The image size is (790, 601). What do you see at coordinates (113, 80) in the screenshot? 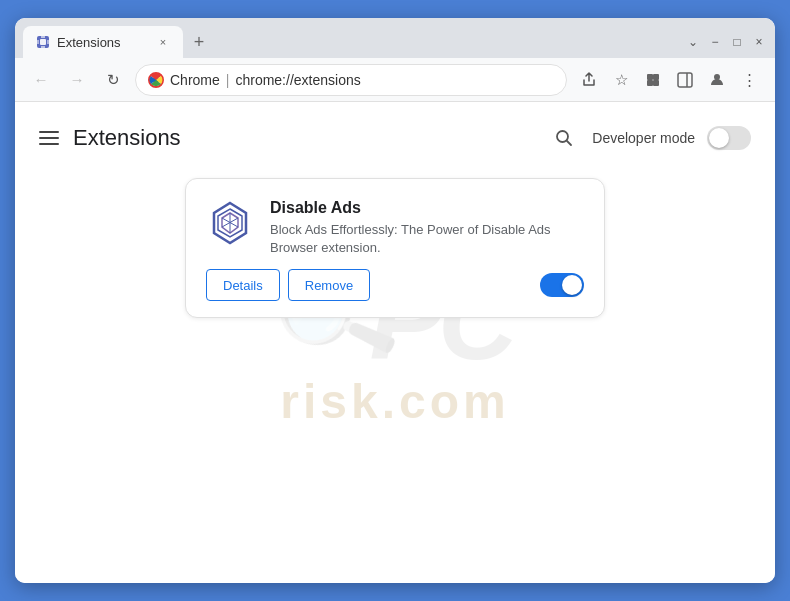
I see `reload-button: ↻` at bounding box center [113, 80].